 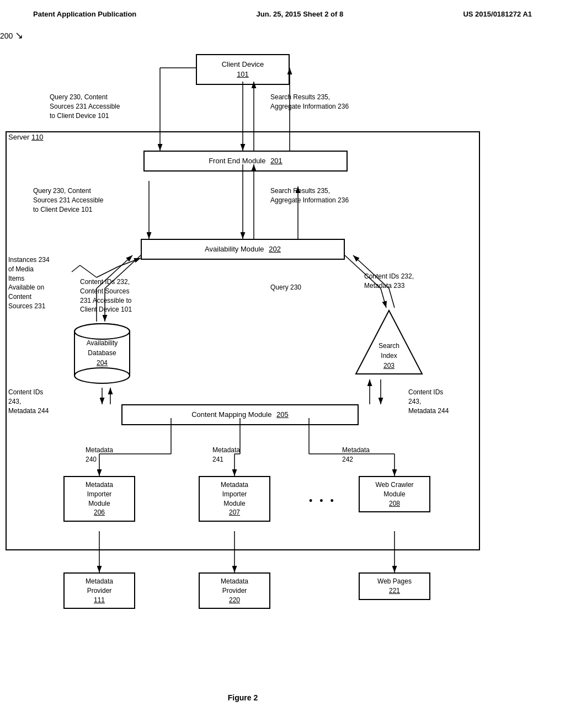 What do you see at coordinates (395, 591) in the screenshot?
I see `wp221-l2: 221` at bounding box center [395, 591].